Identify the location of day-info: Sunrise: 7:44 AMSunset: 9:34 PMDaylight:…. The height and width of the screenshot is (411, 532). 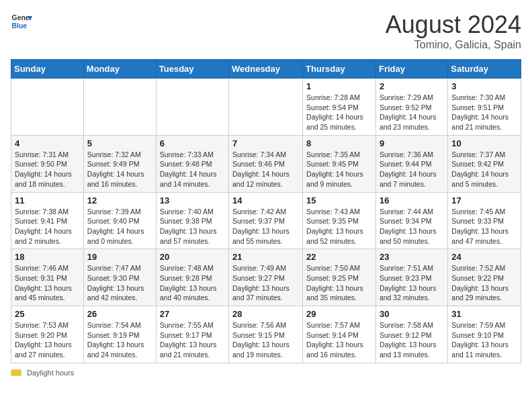
(412, 227).